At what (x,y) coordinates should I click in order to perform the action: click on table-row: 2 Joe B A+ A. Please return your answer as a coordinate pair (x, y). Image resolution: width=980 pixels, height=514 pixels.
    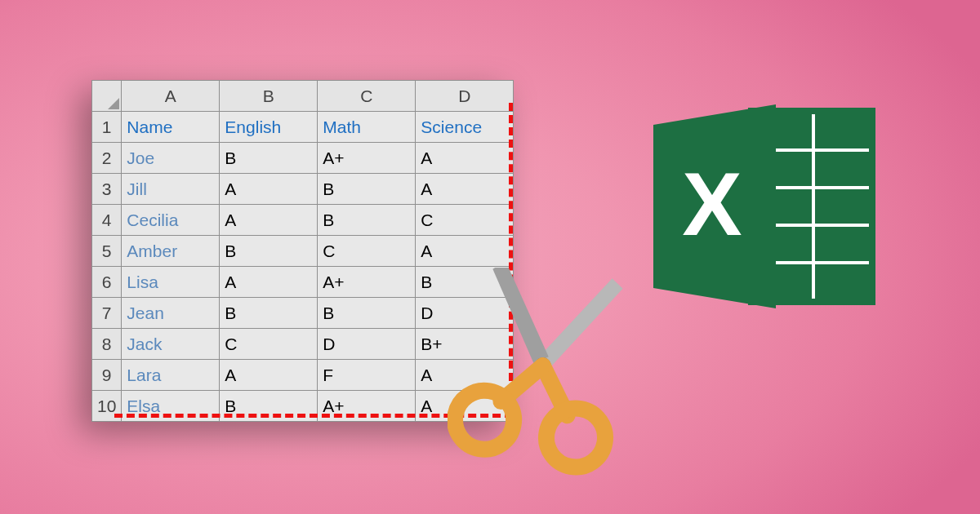
    Looking at the image, I should click on (303, 158).